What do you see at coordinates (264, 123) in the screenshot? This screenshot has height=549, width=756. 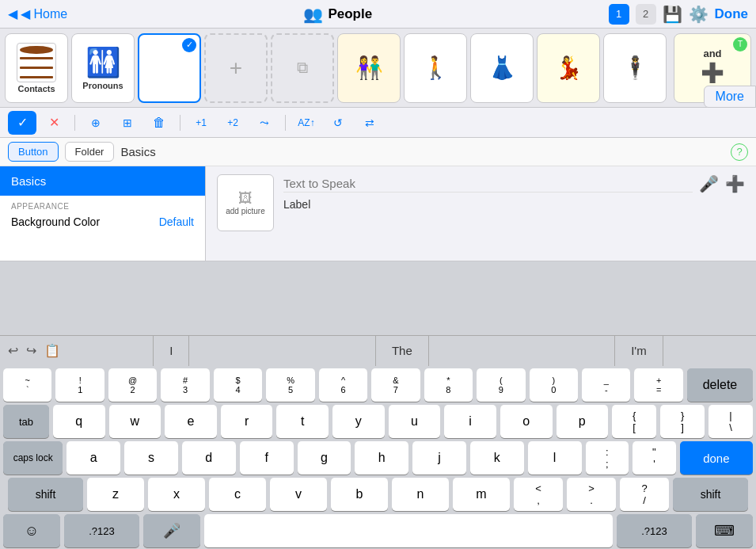 I see `toolbar-arrow-button: ⤳` at bounding box center [264, 123].